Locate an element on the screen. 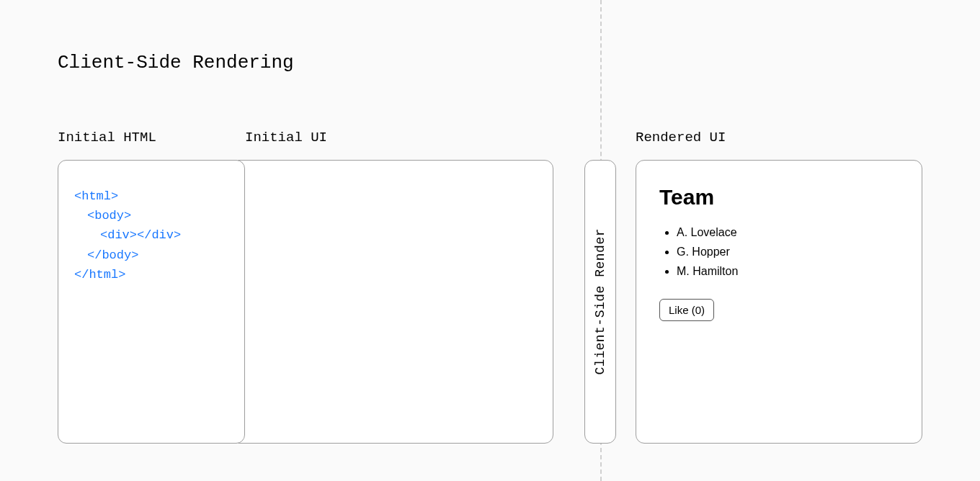 This screenshot has height=481, width=980. label-initial-html: Initial HTML is located at coordinates (107, 138).